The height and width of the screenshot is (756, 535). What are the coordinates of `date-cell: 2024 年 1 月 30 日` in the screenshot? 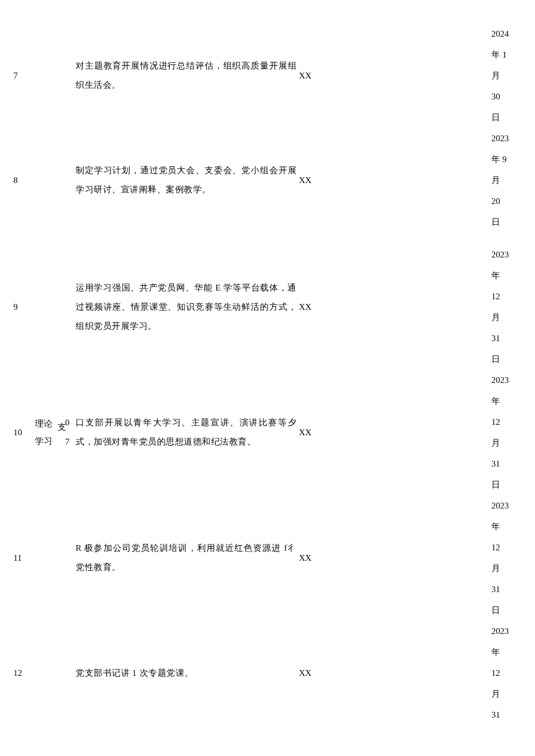 It's located at (509, 76).